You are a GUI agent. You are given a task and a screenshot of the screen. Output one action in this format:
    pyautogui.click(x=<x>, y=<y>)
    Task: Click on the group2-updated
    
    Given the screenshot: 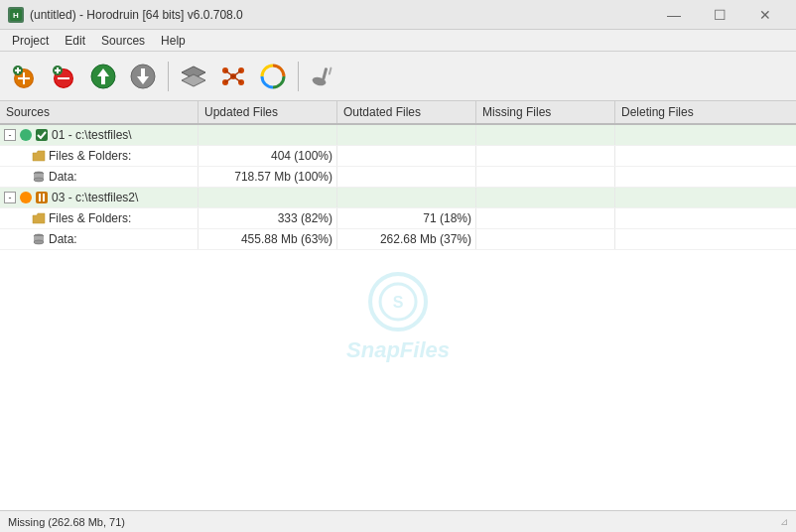 What is the action you would take?
    pyautogui.click(x=268, y=198)
    